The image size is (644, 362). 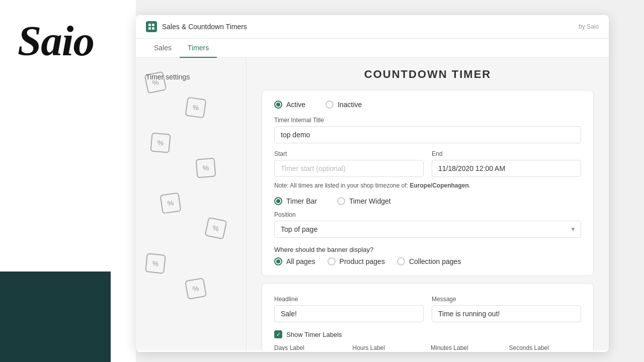 What do you see at coordinates (389, 347) in the screenshot?
I see `hours-label-name: Hours Label` at bounding box center [389, 347].